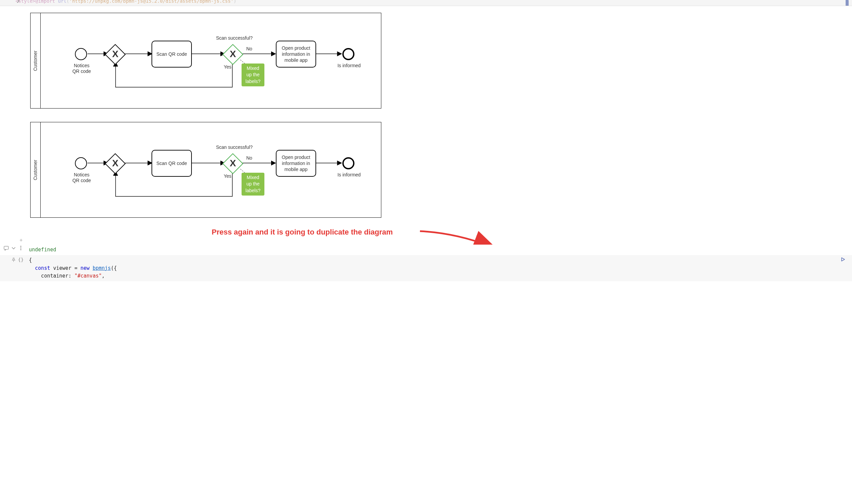  Describe the element at coordinates (436, 238) in the screenshot. I see `user-annotation-layer: Press again and it is going to duplicate…` at that location.